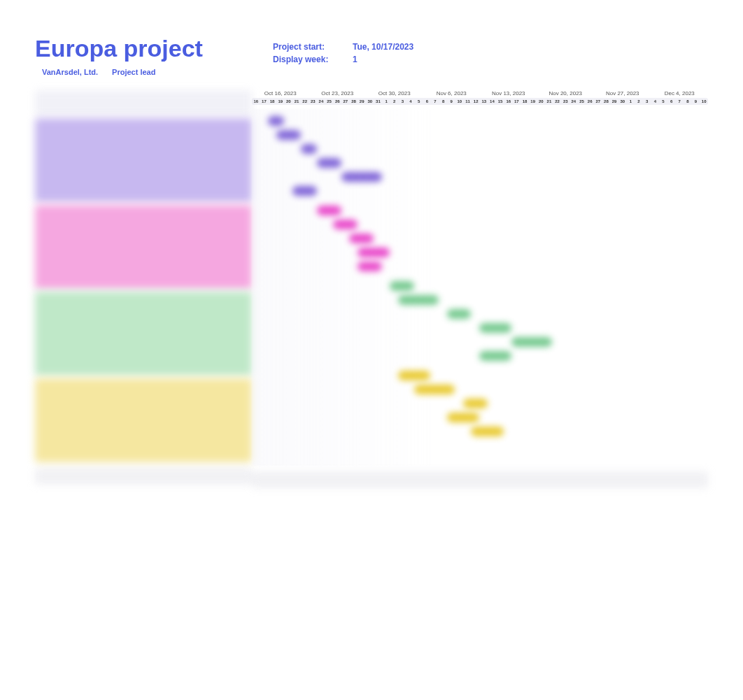  Describe the element at coordinates (304, 47) in the screenshot. I see `project-start-label: Project start:` at that location.